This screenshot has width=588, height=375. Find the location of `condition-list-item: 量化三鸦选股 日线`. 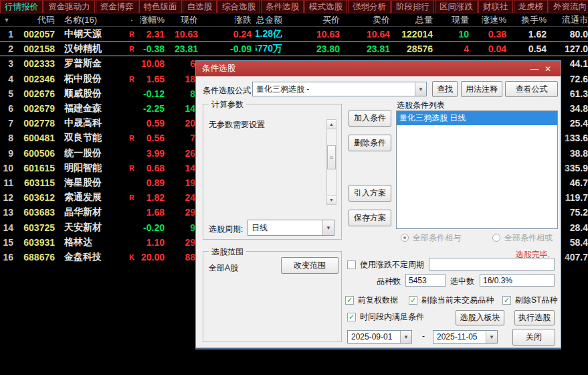

condition-list-item: 量化三鸦选股 日线 is located at coordinates (477, 118).